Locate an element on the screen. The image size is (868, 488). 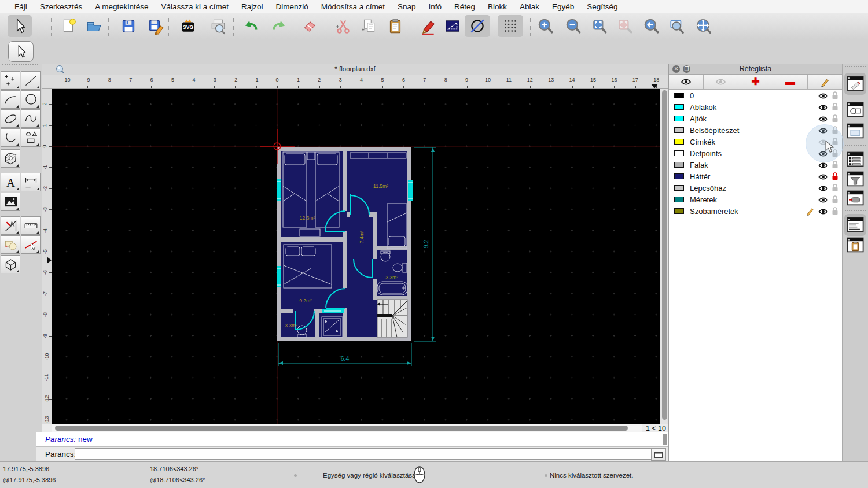
tool-hatch-button is located at coordinates (10, 158).